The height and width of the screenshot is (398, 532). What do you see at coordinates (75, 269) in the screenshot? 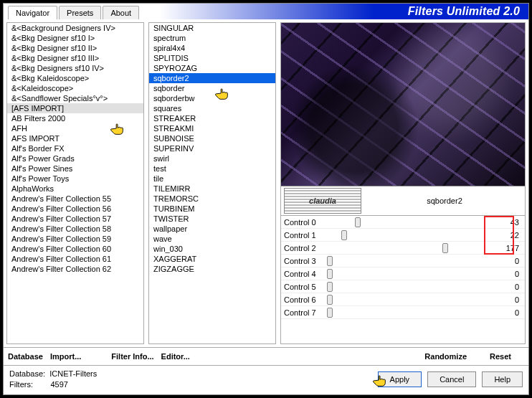
I see `list-item: Andrew's Filter Collection 62` at bounding box center [75, 269].